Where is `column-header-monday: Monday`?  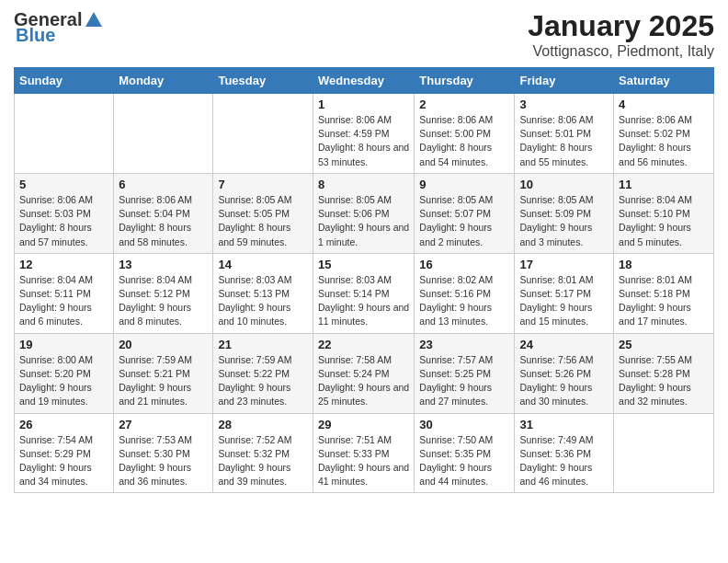 column-header-monday: Monday is located at coordinates (164, 81).